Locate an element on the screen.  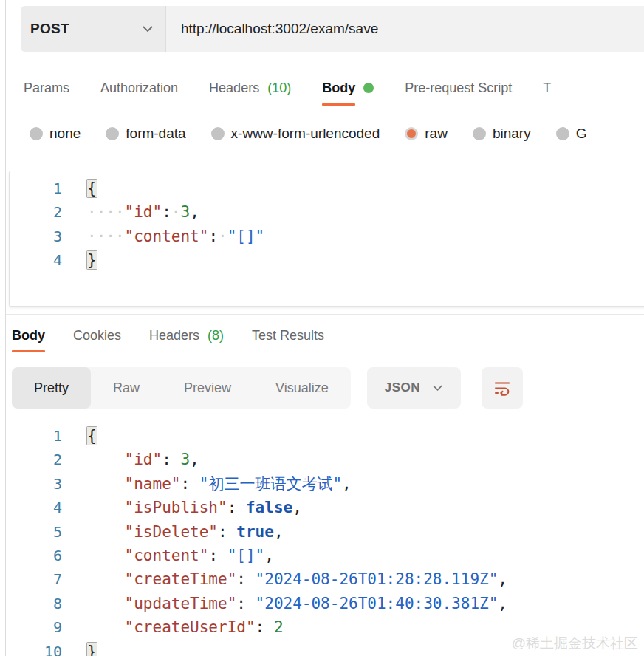
code-line: 5 "isDelete": true, is located at coordinates (322, 532).